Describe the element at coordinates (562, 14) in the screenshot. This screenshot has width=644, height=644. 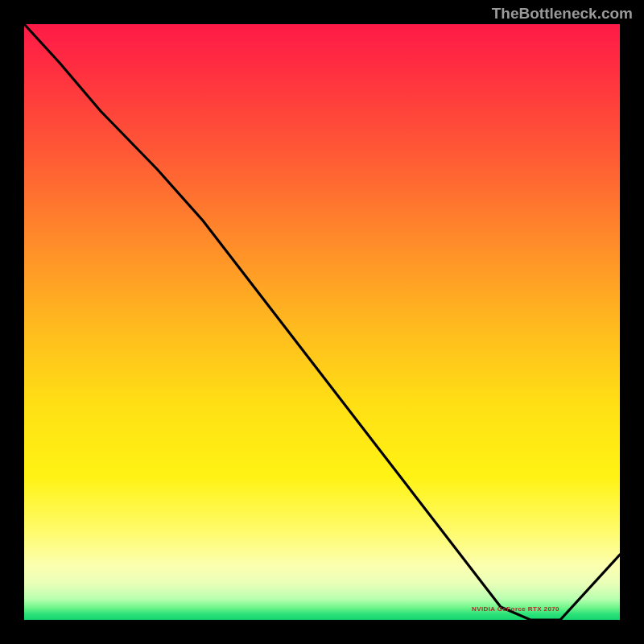
I see `attribution-label: TheBottleneck.com` at that location.